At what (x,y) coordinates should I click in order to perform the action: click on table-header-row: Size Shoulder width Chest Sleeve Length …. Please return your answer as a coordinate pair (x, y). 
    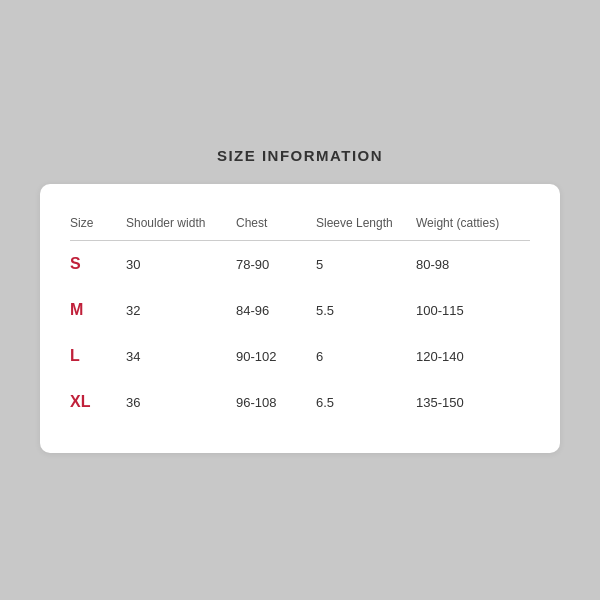
    Looking at the image, I should click on (300, 224).